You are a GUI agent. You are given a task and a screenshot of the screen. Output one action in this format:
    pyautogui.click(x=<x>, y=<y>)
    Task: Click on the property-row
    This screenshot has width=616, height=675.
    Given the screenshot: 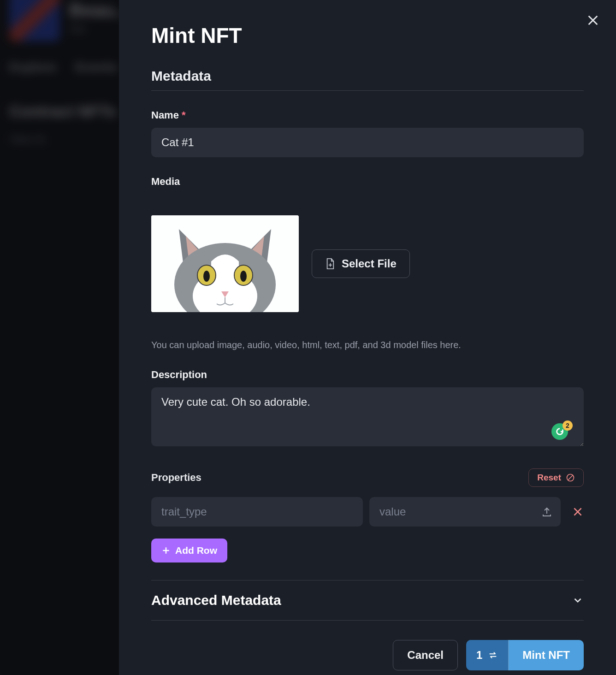 What is the action you would take?
    pyautogui.click(x=367, y=512)
    